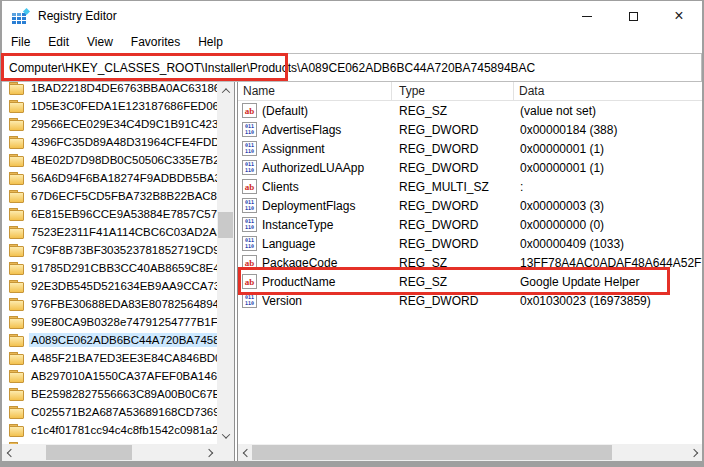  Describe the element at coordinates (110, 124) in the screenshot. I see `tree-key-item: 29566ECE029E34C4D9C1B91C4238C` at that location.